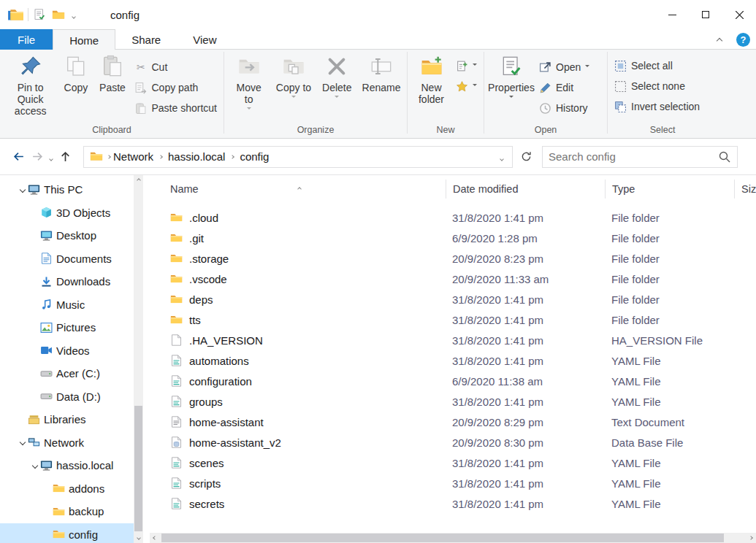  I want to click on sidebar-item-network: Network, so click(67, 443).